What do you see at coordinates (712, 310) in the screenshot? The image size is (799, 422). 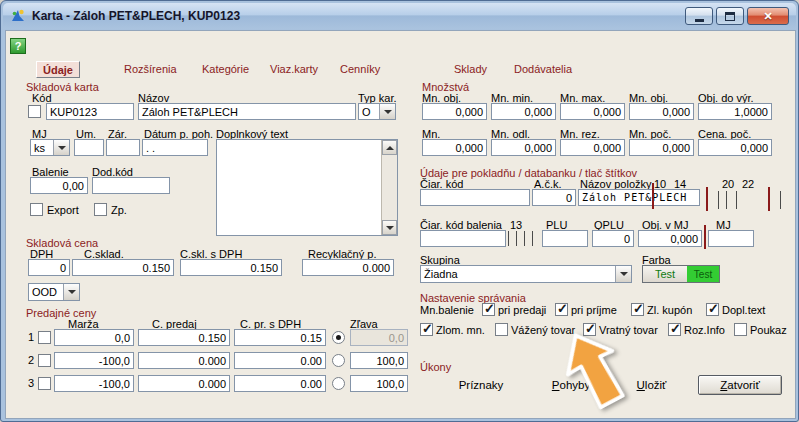 I see `dopl-text-checkbox` at bounding box center [712, 310].